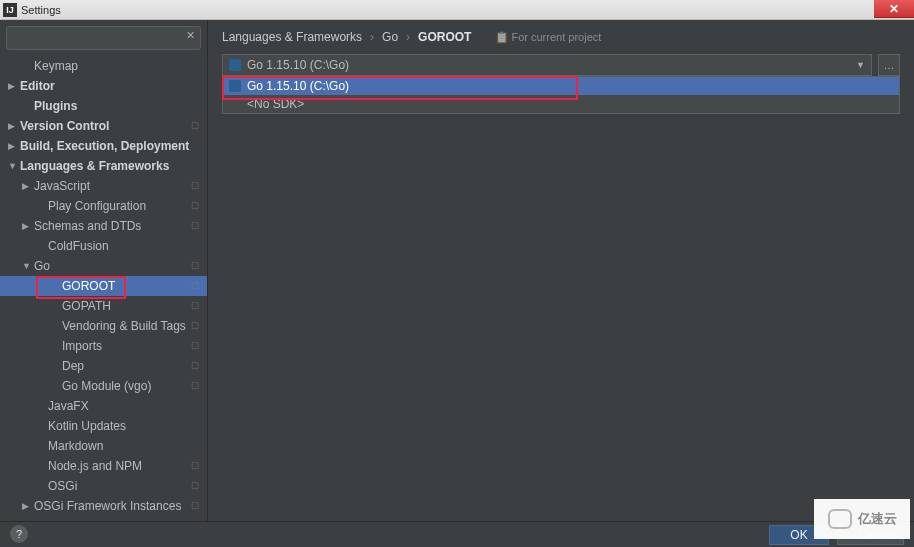 The image size is (914, 547). I want to click on watermark-text: 亿速云, so click(878, 519).